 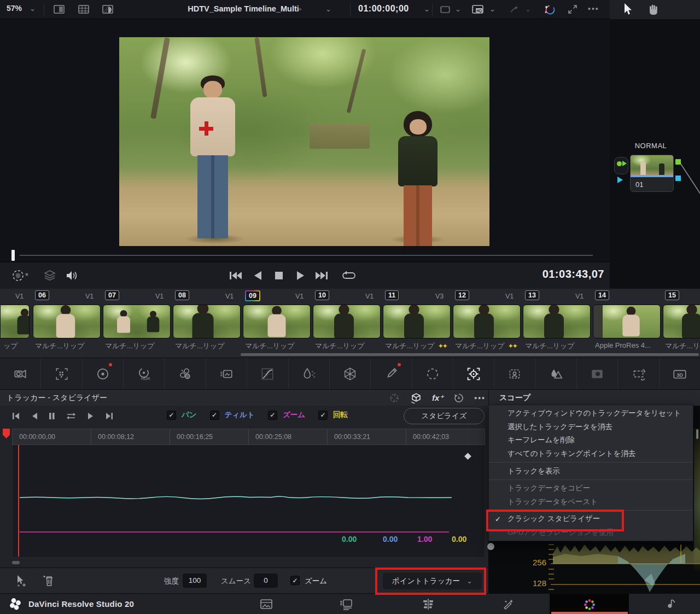 I want to click on 3d-tracker-icon, so click(x=416, y=398).